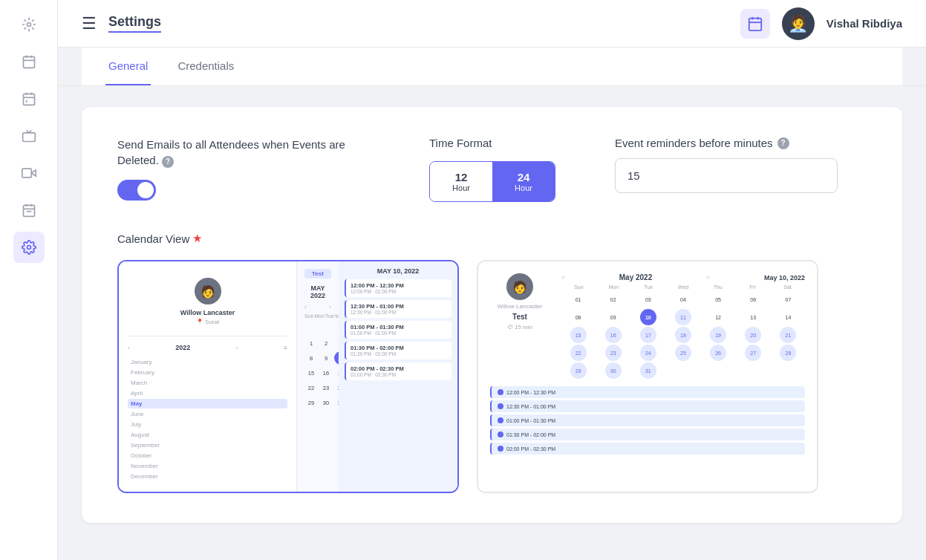 This screenshot has height=560, width=926. Describe the element at coordinates (578, 299) in the screenshot. I see `right-day-01: 01` at that location.